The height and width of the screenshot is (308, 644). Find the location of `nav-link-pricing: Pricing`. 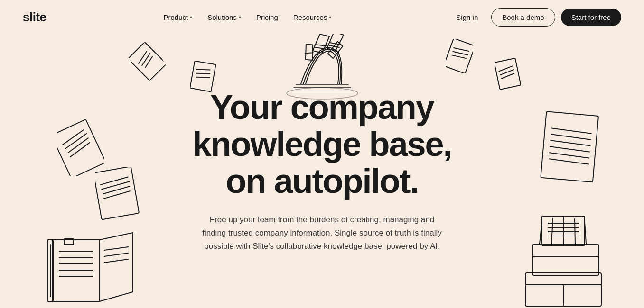

nav-link-pricing: Pricing is located at coordinates (267, 17).